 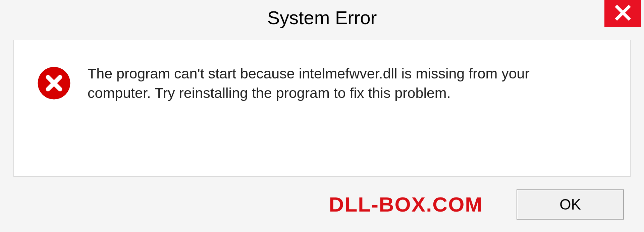 What do you see at coordinates (570, 205) in the screenshot?
I see `ok-button: OK` at bounding box center [570, 205].